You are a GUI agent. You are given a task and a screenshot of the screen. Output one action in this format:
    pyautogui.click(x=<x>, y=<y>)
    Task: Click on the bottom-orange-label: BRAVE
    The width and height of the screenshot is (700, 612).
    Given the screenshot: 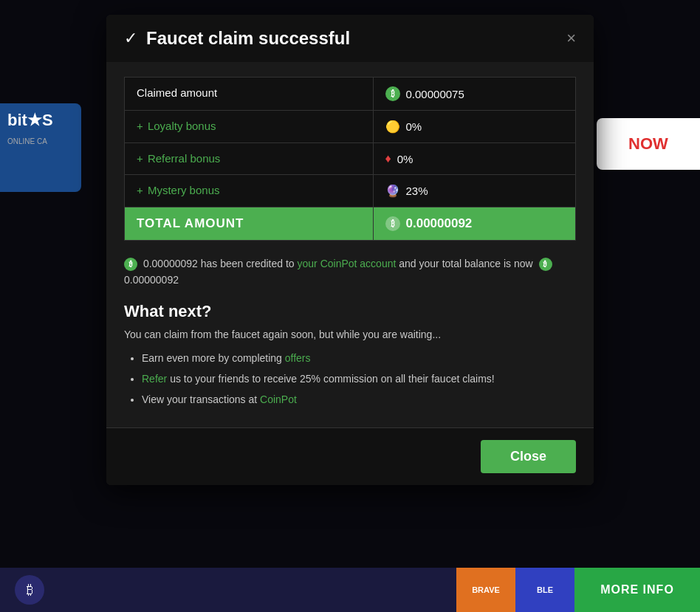 What is the action you would take?
    pyautogui.click(x=486, y=590)
    